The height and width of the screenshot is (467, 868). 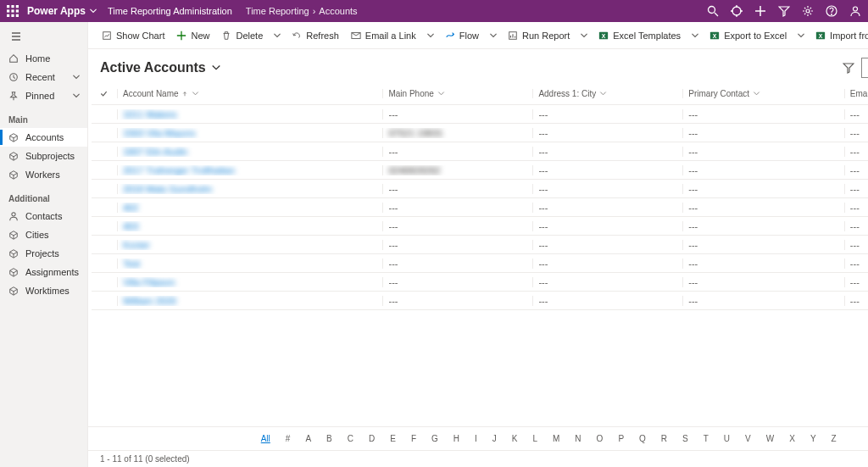 I want to click on alpha-c: C, so click(x=351, y=439).